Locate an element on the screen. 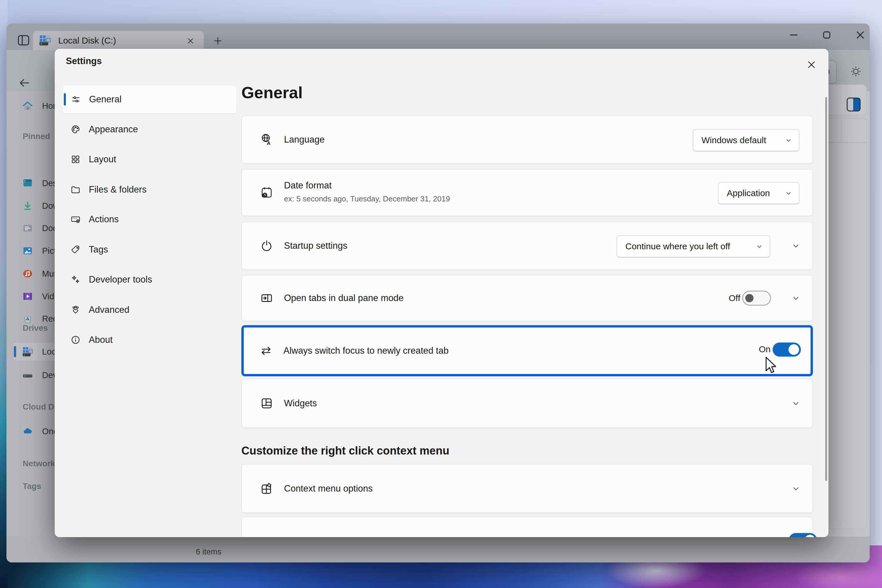 This screenshot has height=588, width=882. settings-nav-general: General is located at coordinates (150, 99).